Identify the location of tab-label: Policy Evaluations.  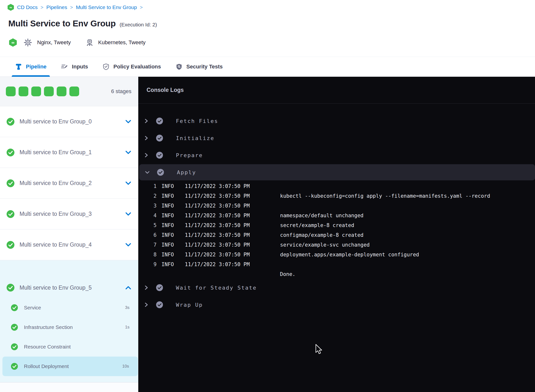
(137, 67).